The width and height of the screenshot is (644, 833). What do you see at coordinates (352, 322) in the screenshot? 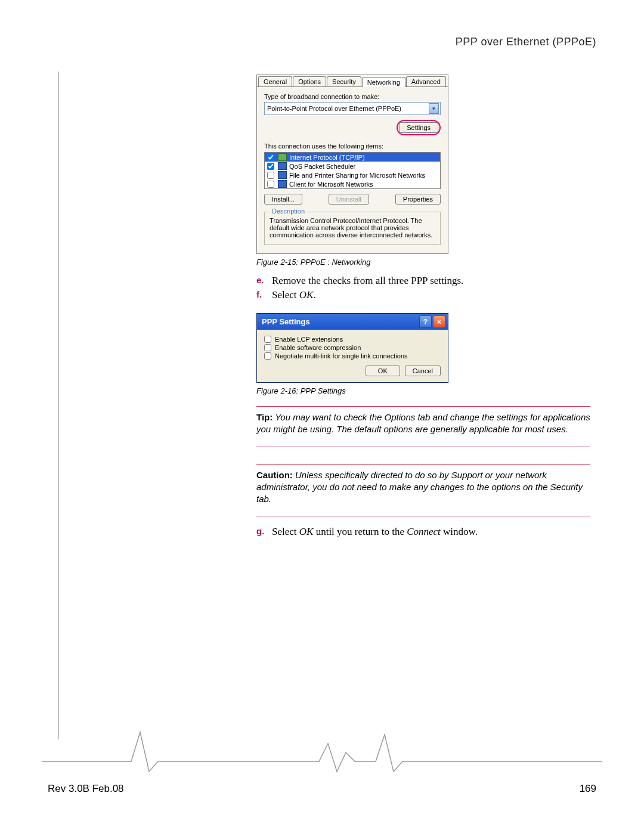
I see `dialog-titlebar: PPP Settings ? ×` at bounding box center [352, 322].